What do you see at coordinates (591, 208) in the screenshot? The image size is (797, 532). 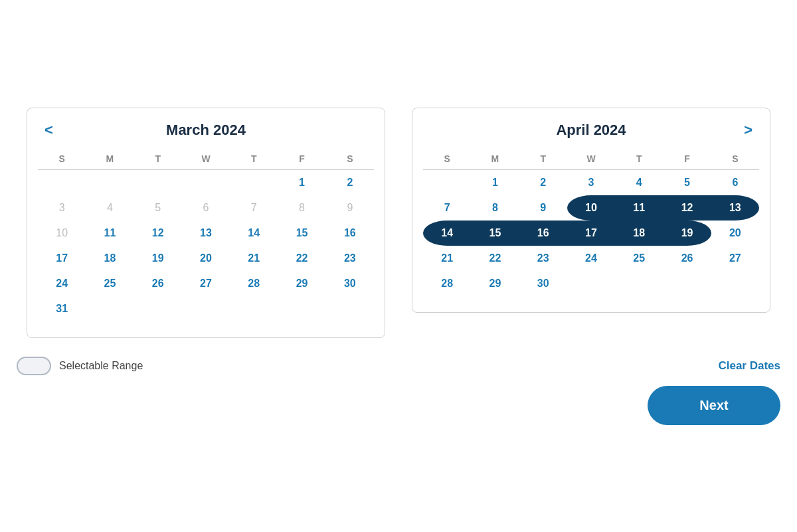 I see `table-row: 7 8 9 10 11 12 13` at bounding box center [591, 208].